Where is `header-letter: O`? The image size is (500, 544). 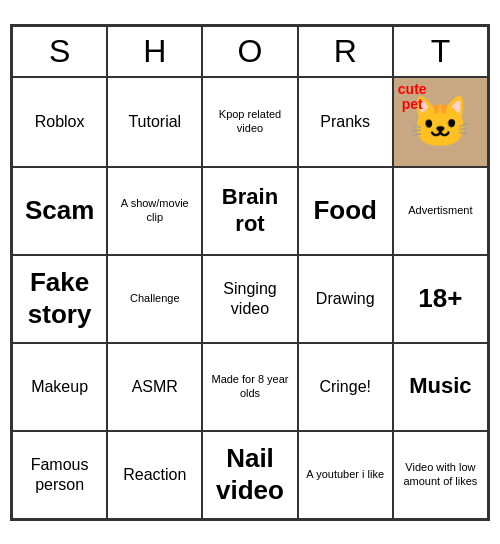
header-letter: O is located at coordinates (250, 52).